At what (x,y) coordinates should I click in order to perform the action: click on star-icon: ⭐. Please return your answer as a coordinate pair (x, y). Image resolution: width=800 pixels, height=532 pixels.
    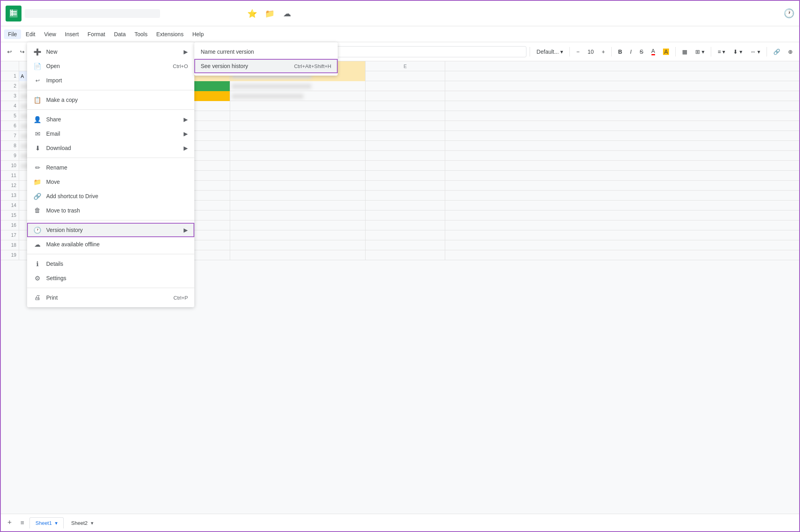
    Looking at the image, I should click on (252, 14).